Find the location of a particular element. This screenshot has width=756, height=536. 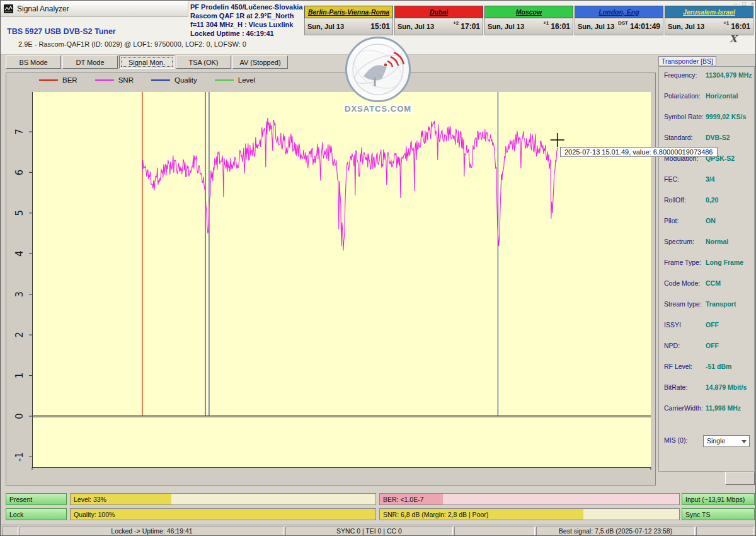

field-value: DVB-S2 is located at coordinates (718, 137).